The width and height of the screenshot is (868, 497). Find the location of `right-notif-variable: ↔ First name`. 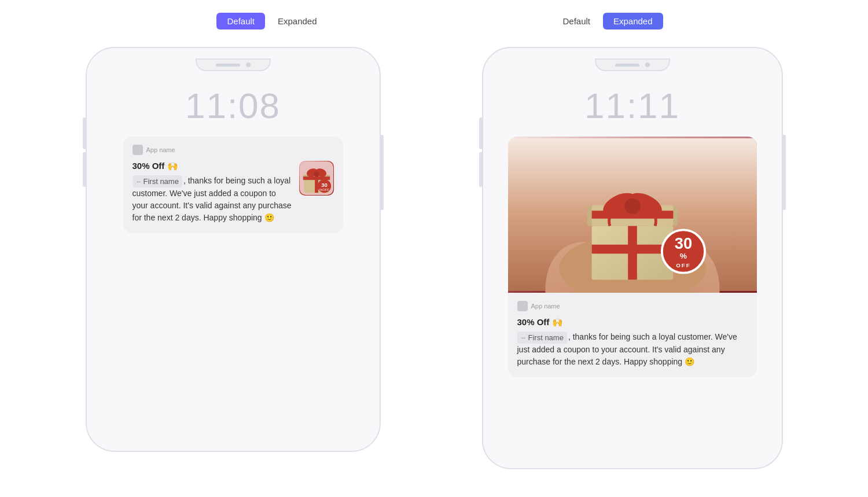

right-notif-variable: ↔ First name is located at coordinates (542, 338).